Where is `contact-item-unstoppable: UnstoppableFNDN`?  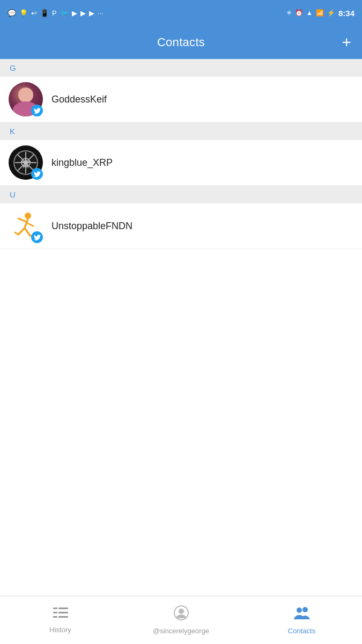 contact-item-unstoppable: UnstoppableFNDN is located at coordinates (181, 226).